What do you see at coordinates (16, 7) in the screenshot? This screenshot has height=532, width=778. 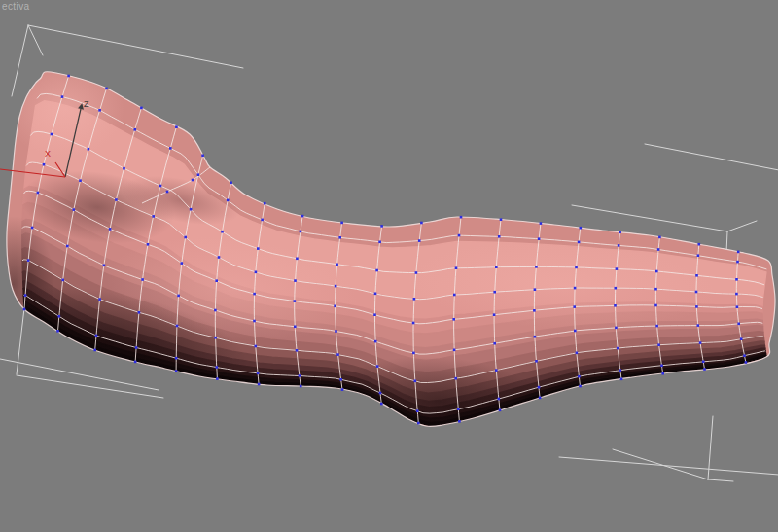 I see `viewport-label: ectiva` at bounding box center [16, 7].